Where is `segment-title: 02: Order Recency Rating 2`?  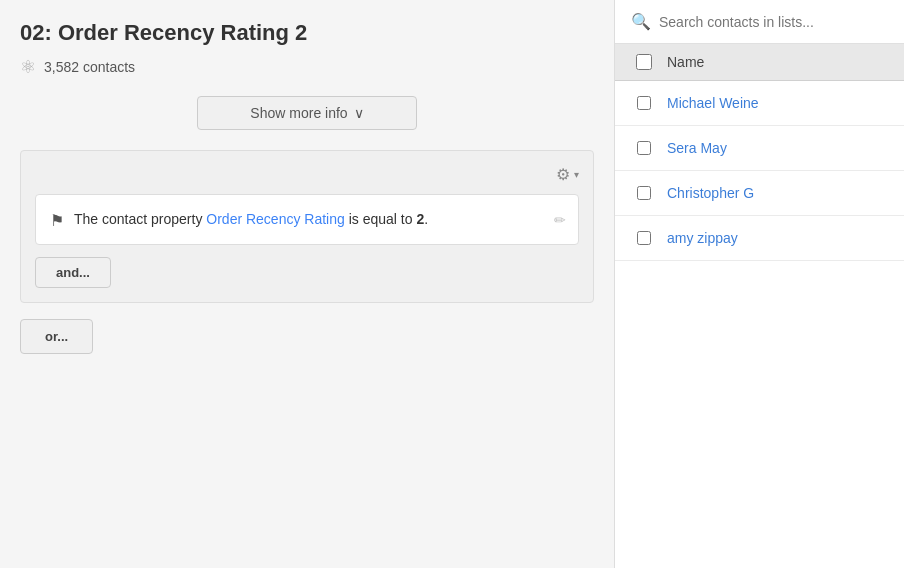 segment-title: 02: Order Recency Rating 2 is located at coordinates (307, 33).